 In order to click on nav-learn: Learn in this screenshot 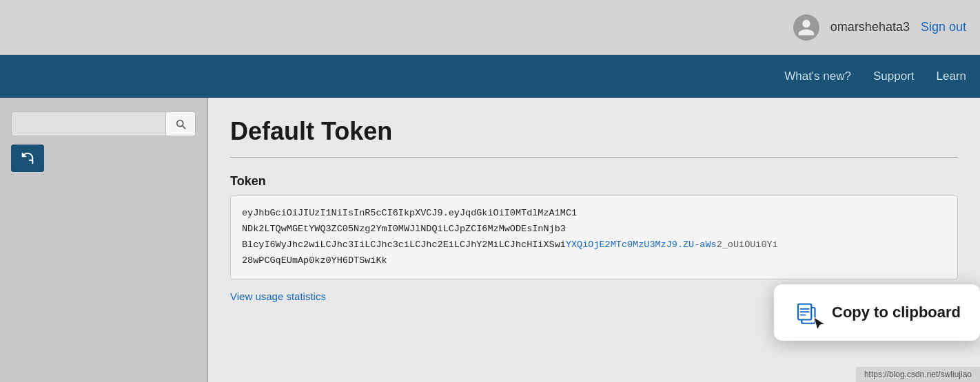, I will do `click(951, 76)`.